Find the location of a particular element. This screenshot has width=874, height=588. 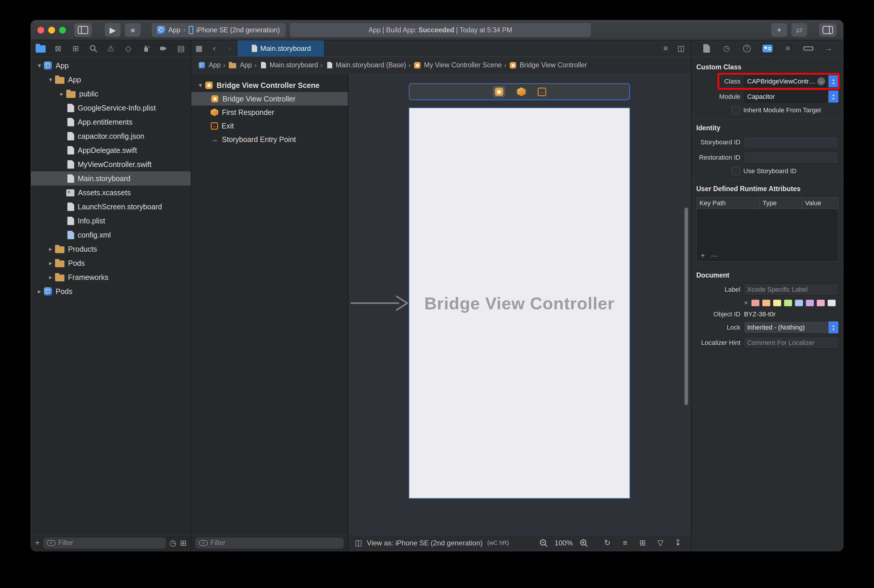

module-dropdown-stepper: ▴▾ is located at coordinates (833, 97).